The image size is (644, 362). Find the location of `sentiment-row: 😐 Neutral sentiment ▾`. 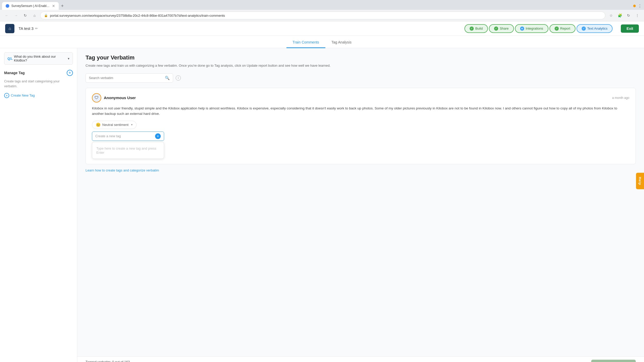

sentiment-row: 😐 Neutral sentiment ▾ is located at coordinates (361, 125).